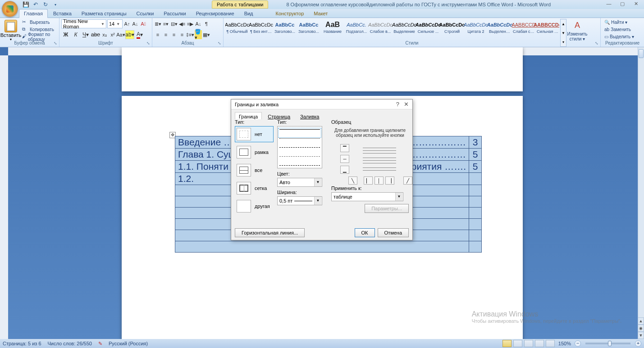 The height and width of the screenshot is (348, 644). What do you see at coordinates (345, 170) in the screenshot?
I see `pv-bottom-button: ▁` at bounding box center [345, 170].